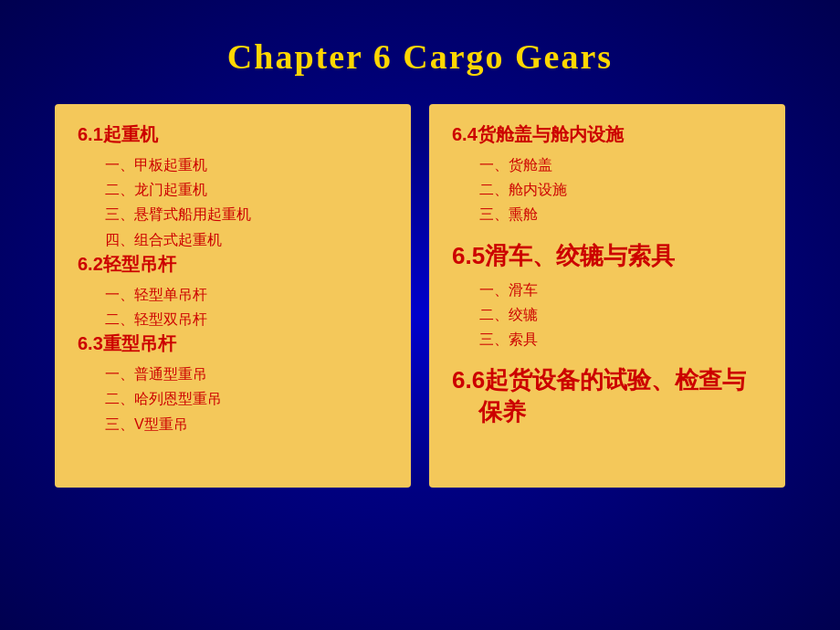  What do you see at coordinates (233, 292) in the screenshot?
I see `section-6-2: 6.2轻型吊杆 一、轻型单吊杆 二、轻型双吊杆` at bounding box center [233, 292].